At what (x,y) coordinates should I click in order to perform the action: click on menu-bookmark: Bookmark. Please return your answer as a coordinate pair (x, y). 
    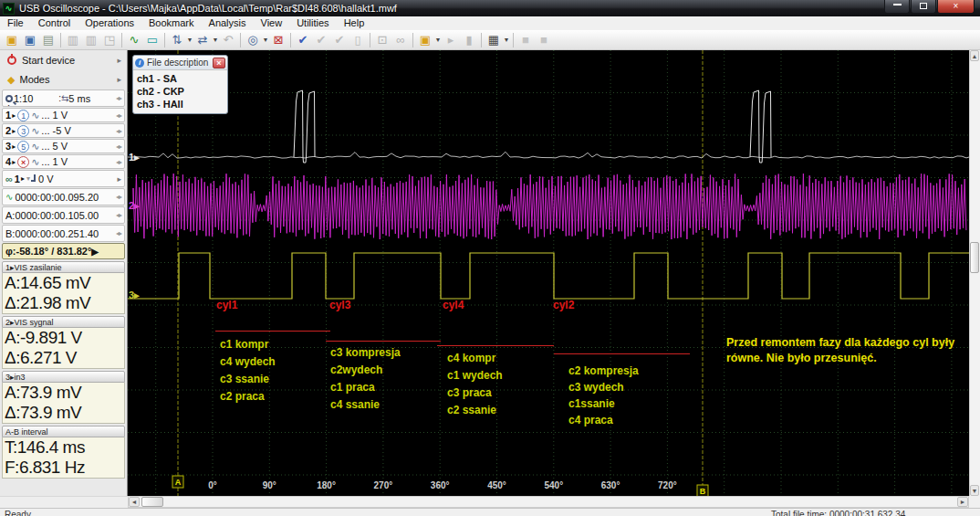
    Looking at the image, I should click on (172, 24).